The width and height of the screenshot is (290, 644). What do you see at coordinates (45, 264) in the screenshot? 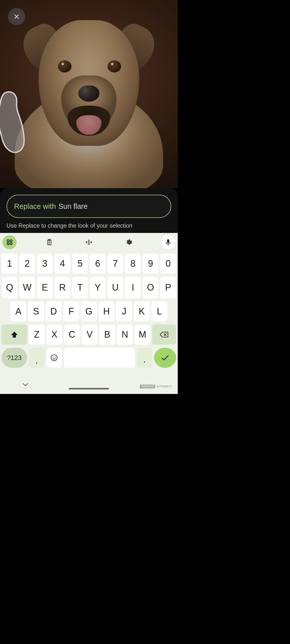
I see `key-3: 3` at bounding box center [45, 264].